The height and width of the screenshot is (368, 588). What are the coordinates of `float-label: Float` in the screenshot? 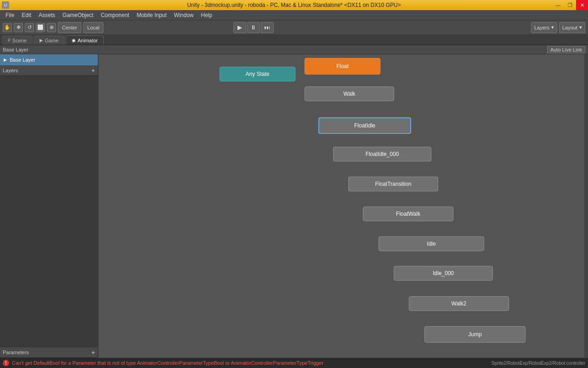 It's located at (343, 66).